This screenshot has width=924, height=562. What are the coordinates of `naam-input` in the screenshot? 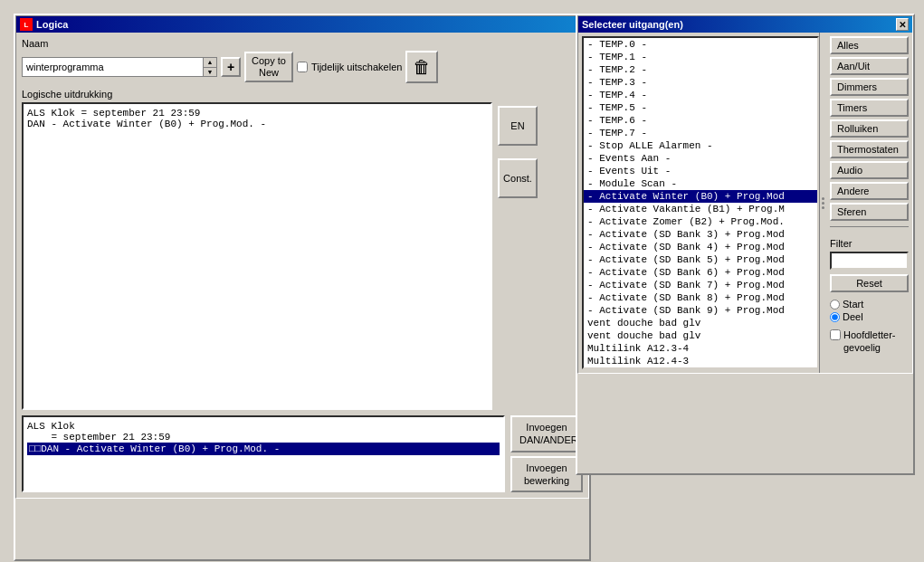 It's located at (112, 67).